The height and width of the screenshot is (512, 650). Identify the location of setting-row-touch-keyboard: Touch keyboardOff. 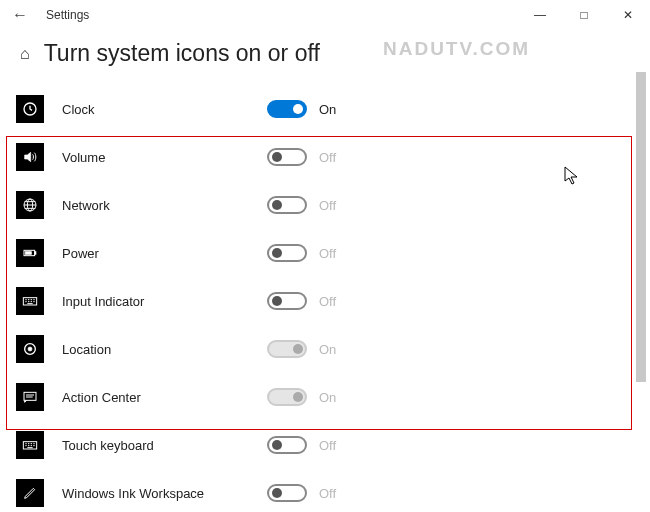
(325, 445).